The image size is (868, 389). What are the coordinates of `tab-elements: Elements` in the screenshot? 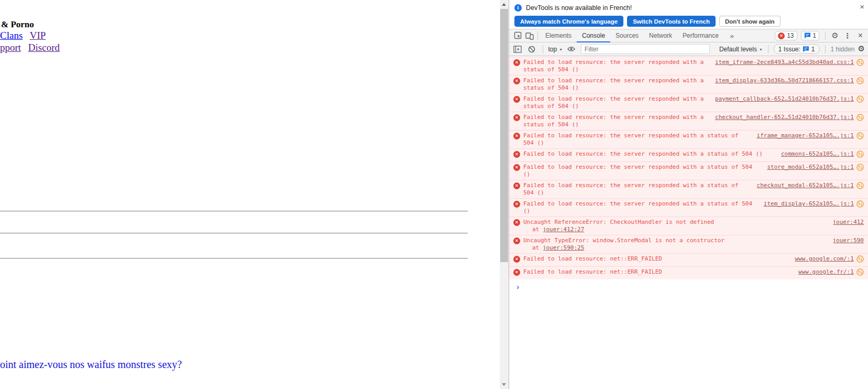 It's located at (558, 36).